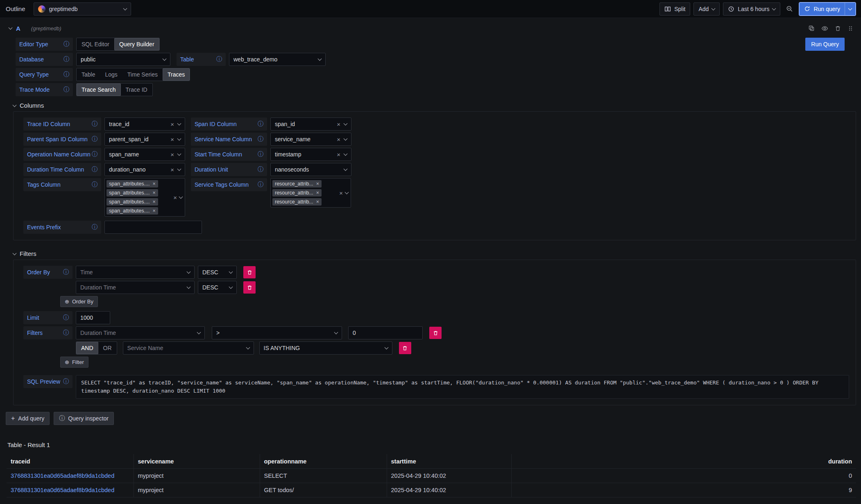  I want to click on col-header-servicename: servicename, so click(197, 462).